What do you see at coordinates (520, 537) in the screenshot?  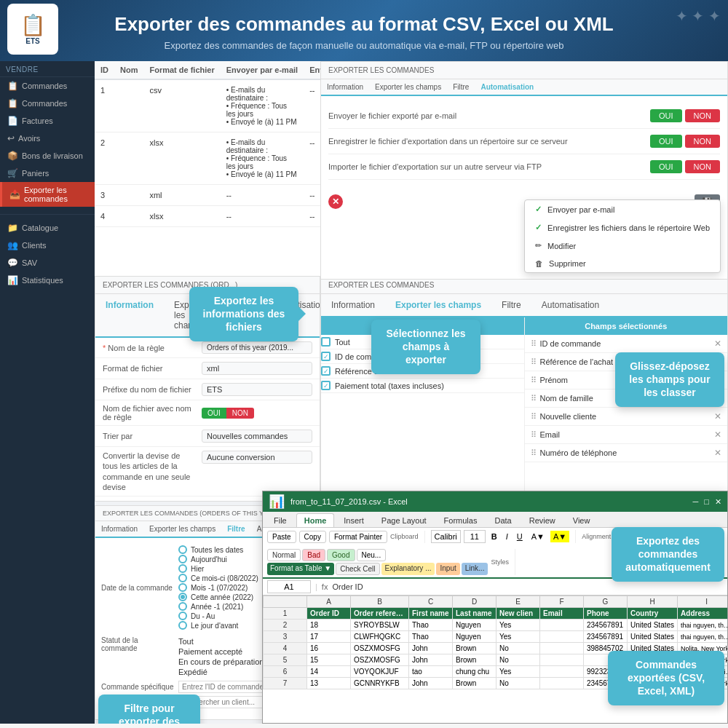 I see `underline-btn: U` at bounding box center [520, 537].